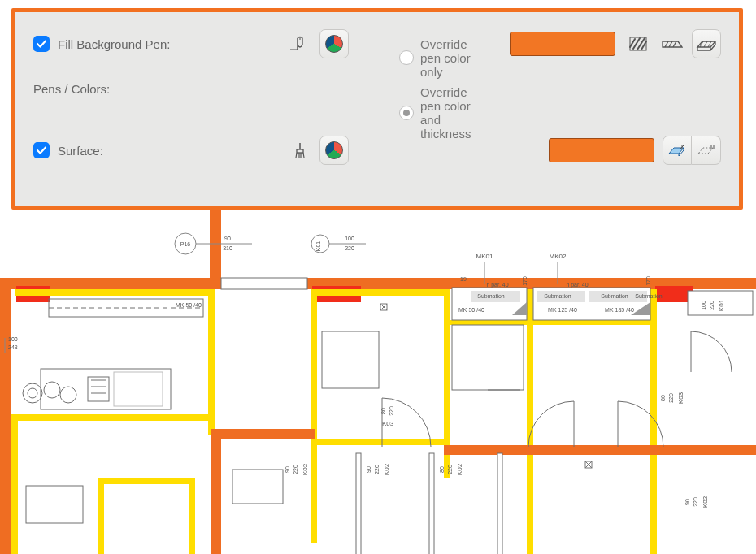 Image resolution: width=756 pixels, height=554 pixels. Describe the element at coordinates (41, 44) in the screenshot. I see `fill-background-pen-checkbox` at that location.